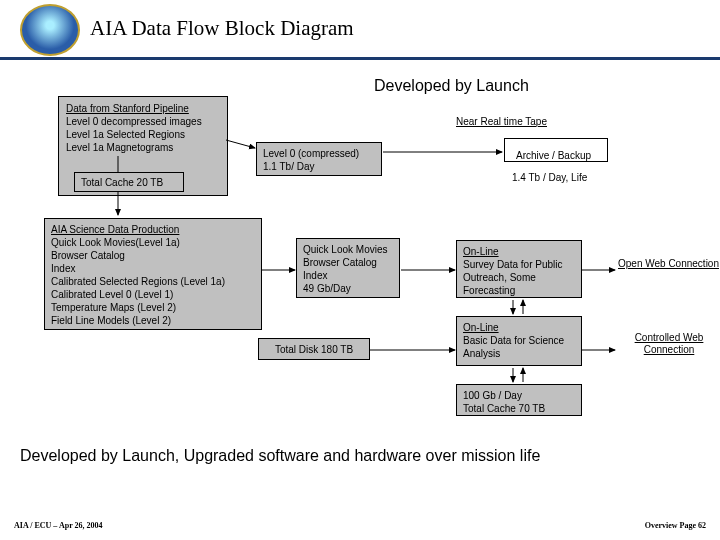 This screenshot has height=540, width=720. Describe the element at coordinates (669, 344) in the screenshot. I see `controlled-web-label: Controlled Web Connection` at that location.